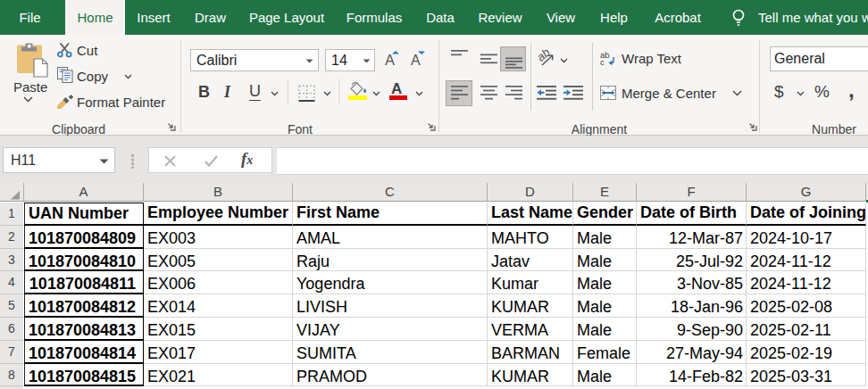 The image size is (868, 389). What do you see at coordinates (602, 62) in the screenshot?
I see `svg-text: c` at bounding box center [602, 62].